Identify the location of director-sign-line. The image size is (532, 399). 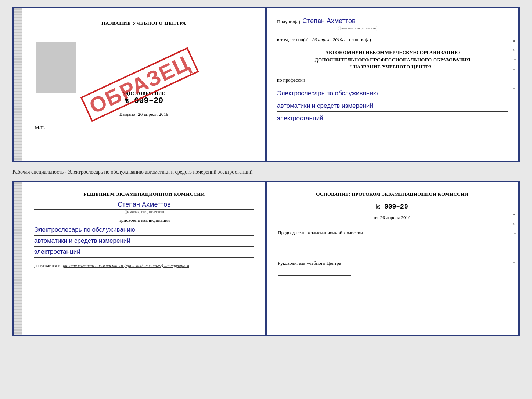
(314, 276).